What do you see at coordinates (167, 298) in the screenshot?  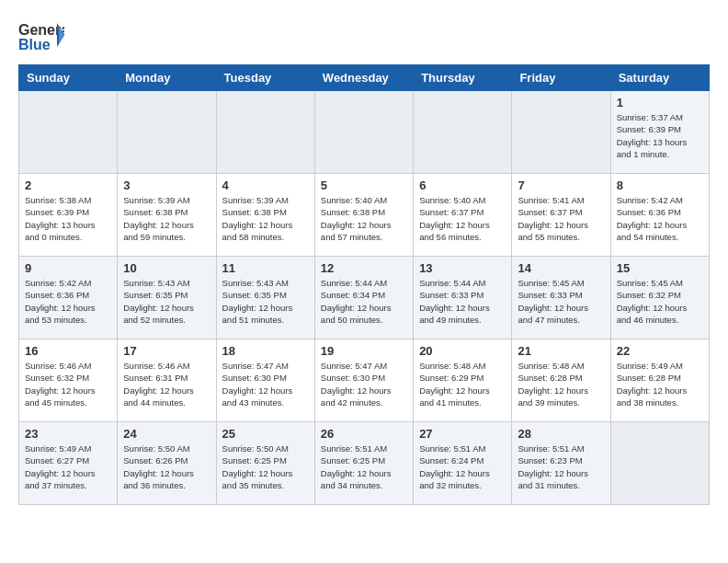 I see `calendar-cell: 10Sunrise: 5:43 AM Sunset: 6:35 PM Dayli…` at bounding box center [167, 298].